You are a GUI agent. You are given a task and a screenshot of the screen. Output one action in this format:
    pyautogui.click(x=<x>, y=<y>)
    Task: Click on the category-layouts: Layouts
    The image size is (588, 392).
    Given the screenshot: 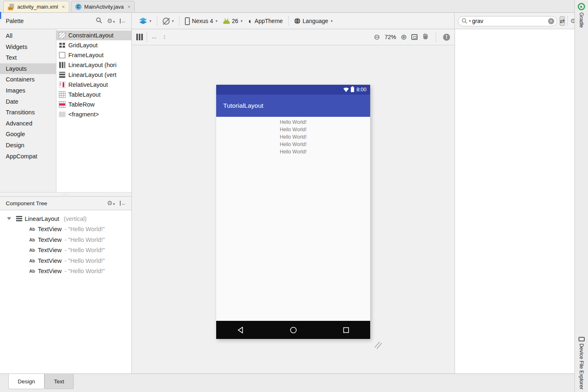 What is the action you would take?
    pyautogui.click(x=28, y=69)
    